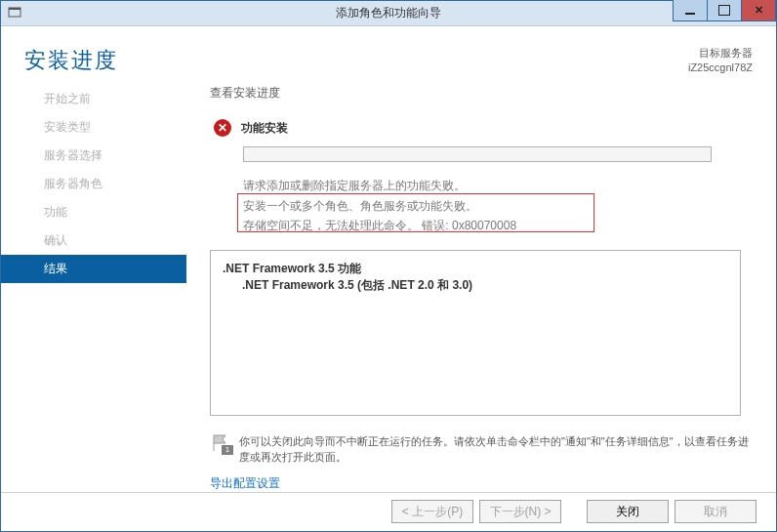  I want to click on window-title: 添加角色和功能向导, so click(388, 14).